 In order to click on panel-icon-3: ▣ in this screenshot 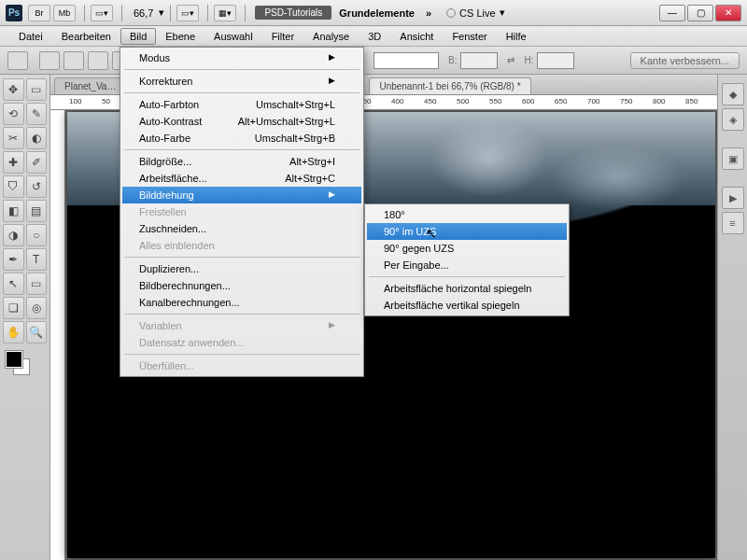, I will do `click(733, 159)`.